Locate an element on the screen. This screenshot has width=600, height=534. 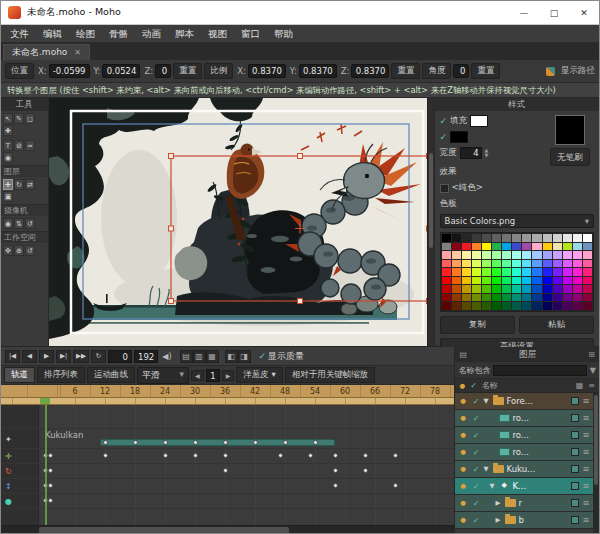
quality-checkbox: ✓ is located at coordinates (263, 356).